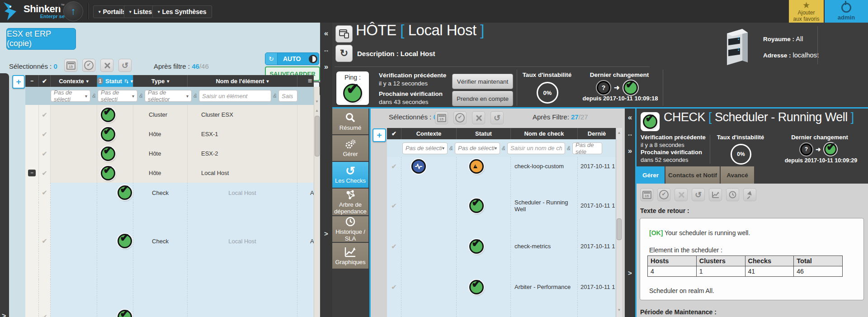  Describe the element at coordinates (5, 195) in the screenshot. I see `collapse-left-strip: >` at that location.